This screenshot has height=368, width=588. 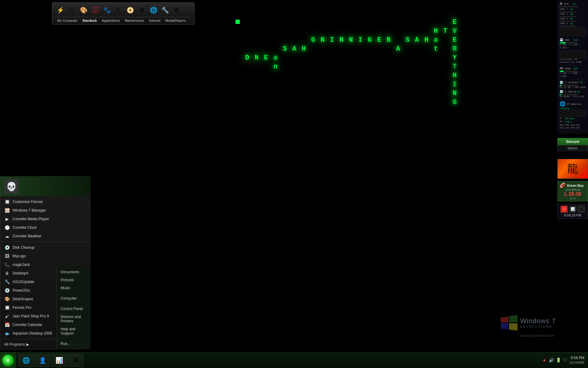 I want to click on start-menu-header: 💀, so click(x=45, y=186).